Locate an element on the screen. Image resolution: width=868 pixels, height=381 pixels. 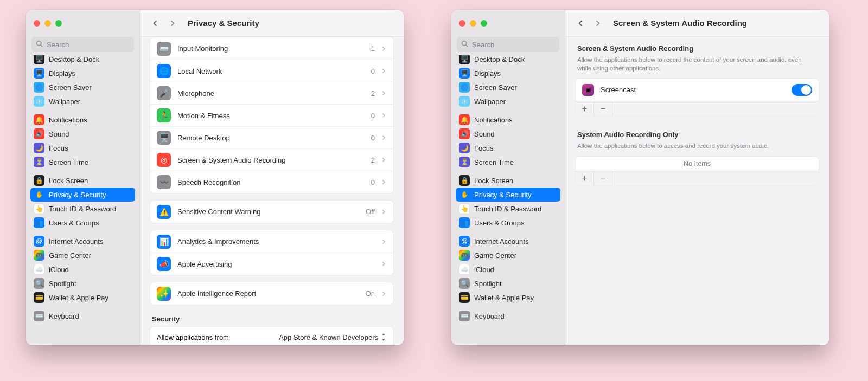
permission-row-microphone: 🎤Microphone2 is located at coordinates (272, 93).